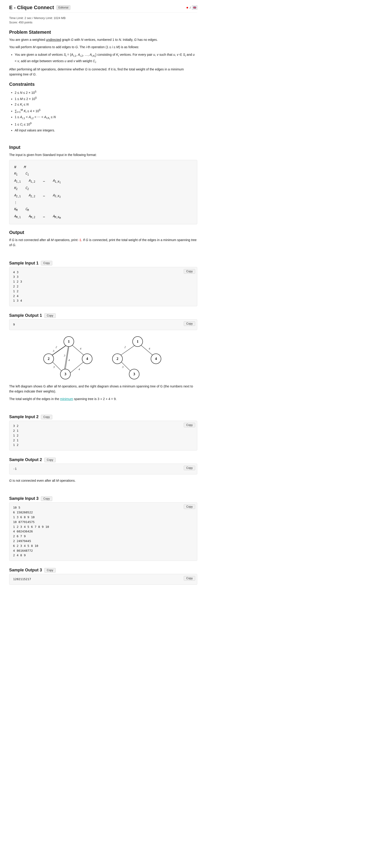  Describe the element at coordinates (103, 325) in the screenshot. I see `sample-output-1-block: 9Copy` at that location.